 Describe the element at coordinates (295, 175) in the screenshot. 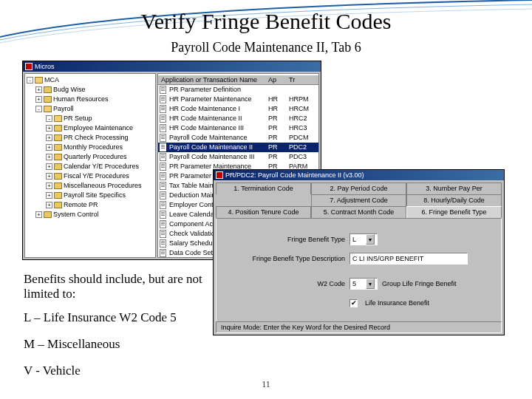

I see `popup-window-title: PR/PDC2: Payroll Code Maintenance II (v3…` at that location.